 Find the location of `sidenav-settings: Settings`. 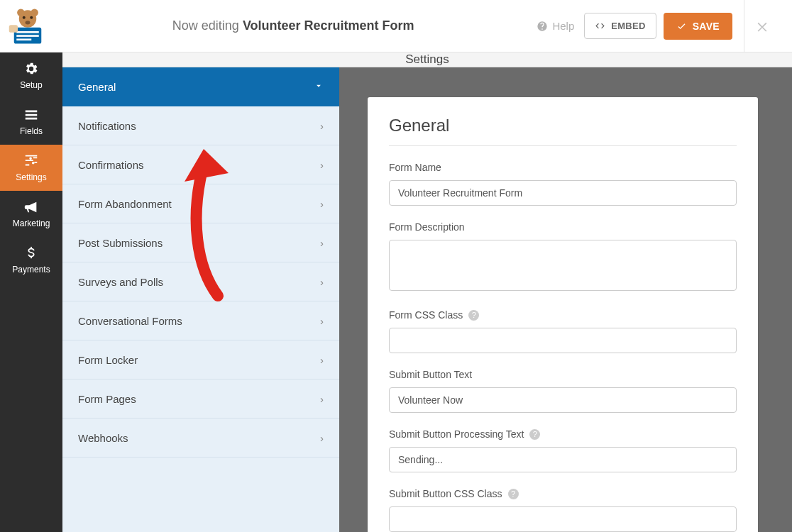

sidenav-settings: Settings is located at coordinates (31, 167).